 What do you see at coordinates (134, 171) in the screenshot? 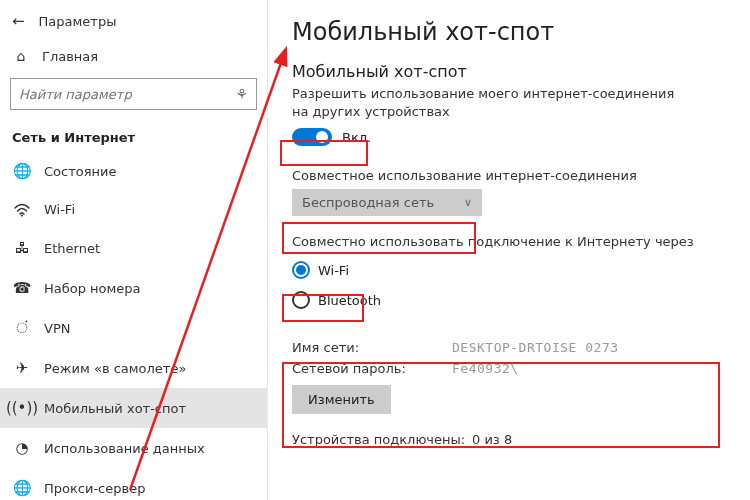
I see `sidebar-item-status: 🌐 Состояние` at bounding box center [134, 171].